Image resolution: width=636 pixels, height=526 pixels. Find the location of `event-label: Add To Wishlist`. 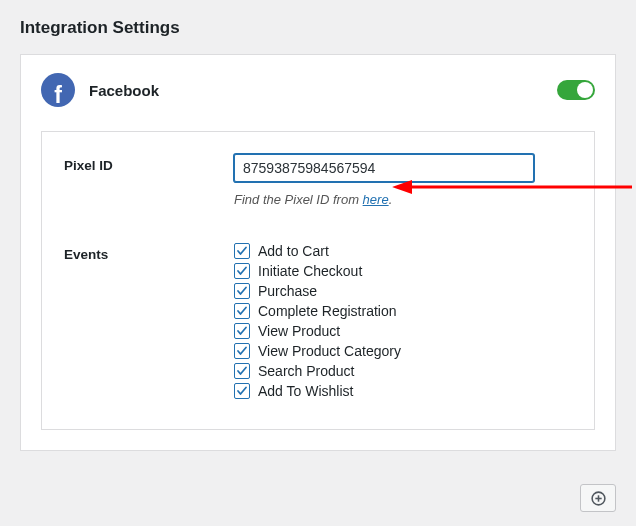

event-label: Add To Wishlist is located at coordinates (306, 391).